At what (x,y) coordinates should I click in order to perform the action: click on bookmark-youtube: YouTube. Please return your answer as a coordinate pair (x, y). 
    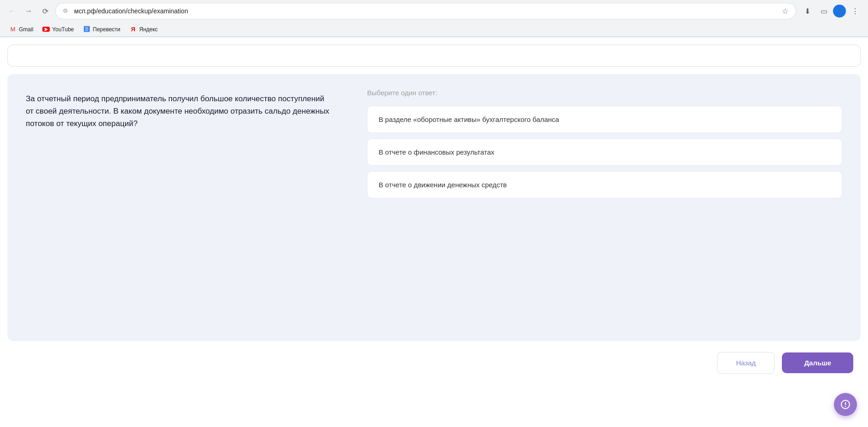
    Looking at the image, I should click on (58, 29).